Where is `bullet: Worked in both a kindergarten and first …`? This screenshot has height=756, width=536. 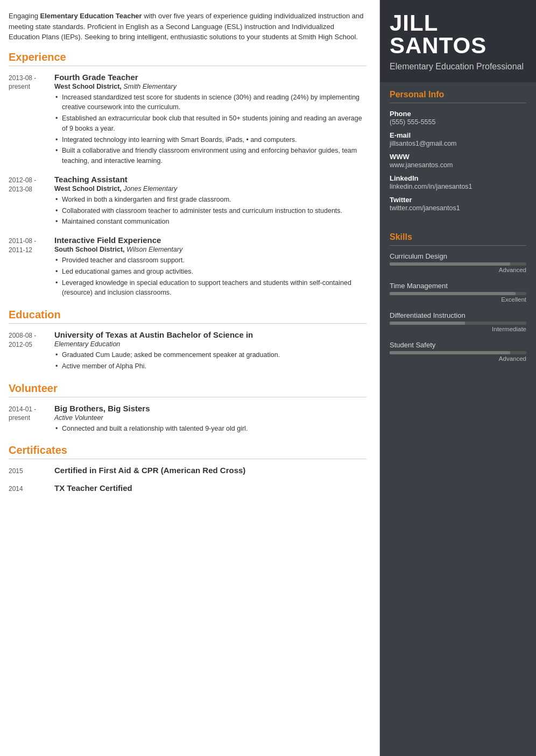 bullet: Worked in both a kindergarten and first … is located at coordinates (210, 200).